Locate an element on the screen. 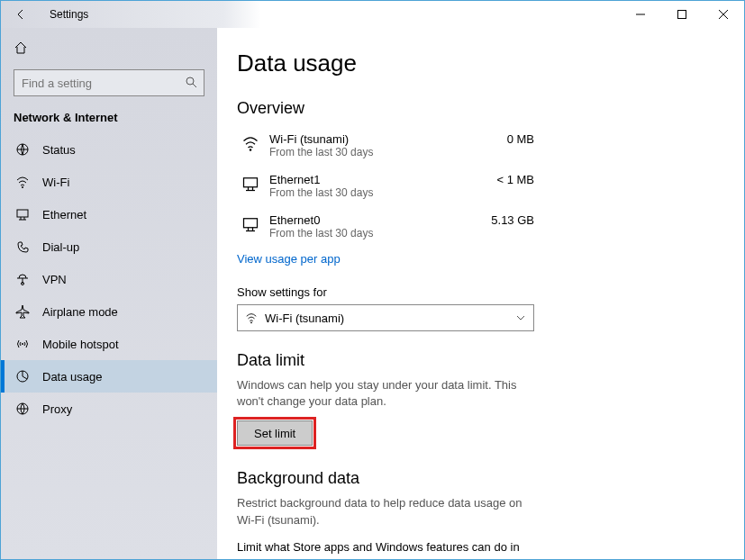 Image resolution: width=745 pixels, height=560 pixels. overview-name: Ethernet0 is located at coordinates (375, 220).